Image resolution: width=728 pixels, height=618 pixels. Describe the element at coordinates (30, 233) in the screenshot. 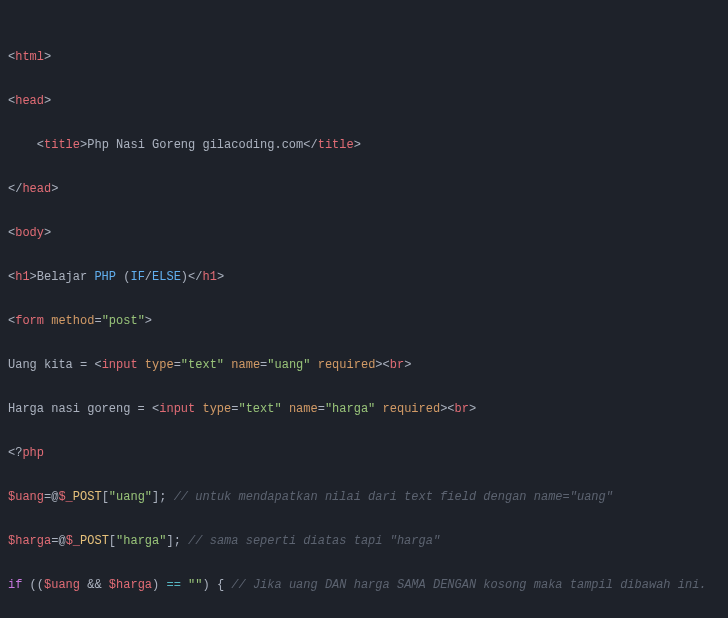

I see `code-line: <body>` at that location.